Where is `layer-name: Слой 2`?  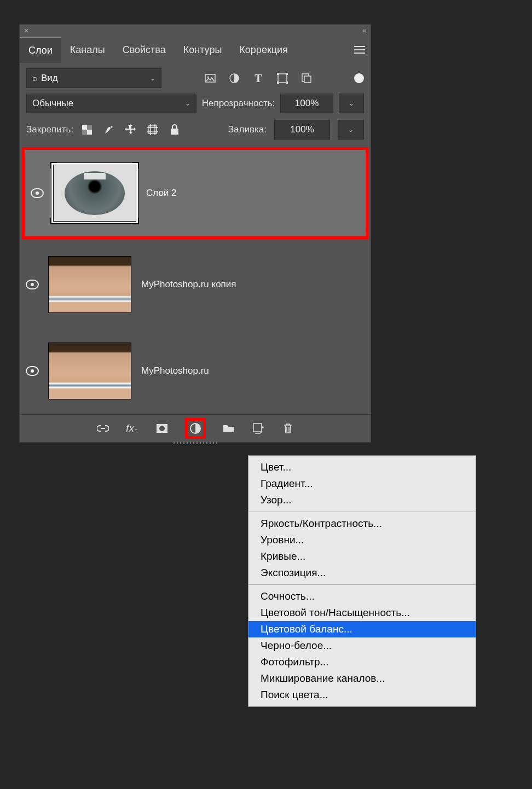 layer-name: Слой 2 is located at coordinates (161, 193).